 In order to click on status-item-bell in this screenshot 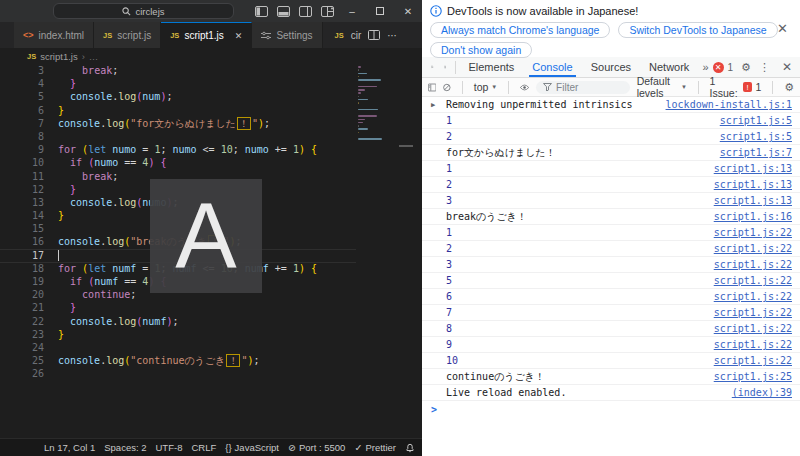, I will do `click(410, 448)`.